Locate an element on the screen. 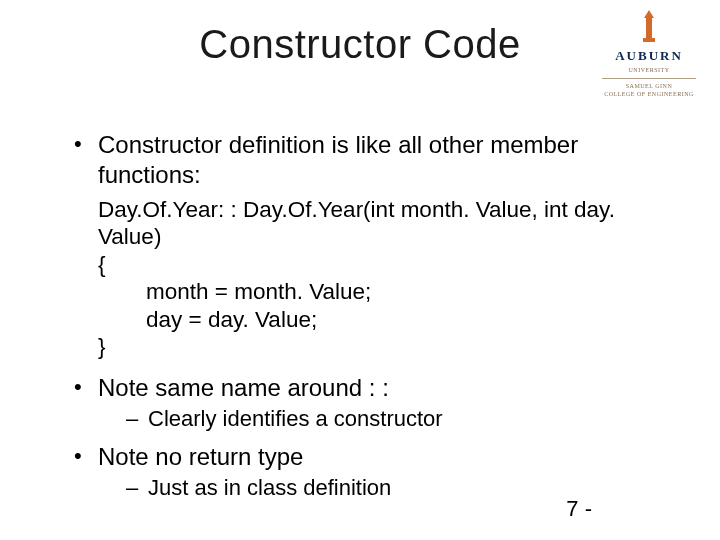  bullet-3-sub: Just as in class definition is located at coordinates (403, 488).